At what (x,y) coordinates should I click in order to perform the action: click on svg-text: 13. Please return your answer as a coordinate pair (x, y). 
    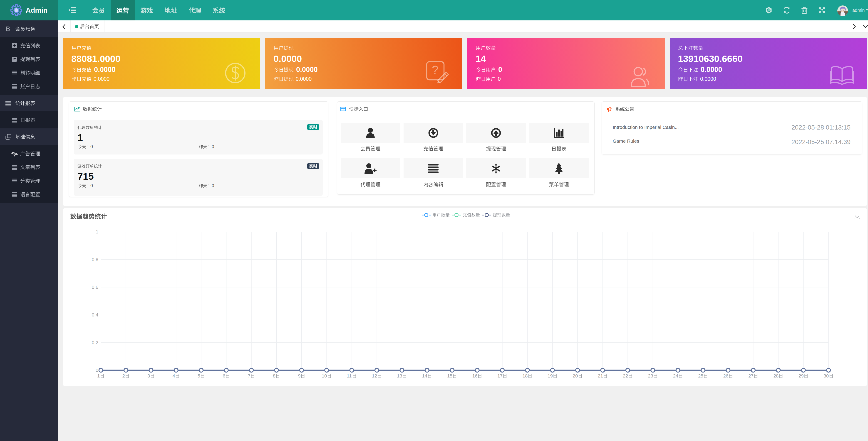
    Looking at the image, I should click on (400, 376).